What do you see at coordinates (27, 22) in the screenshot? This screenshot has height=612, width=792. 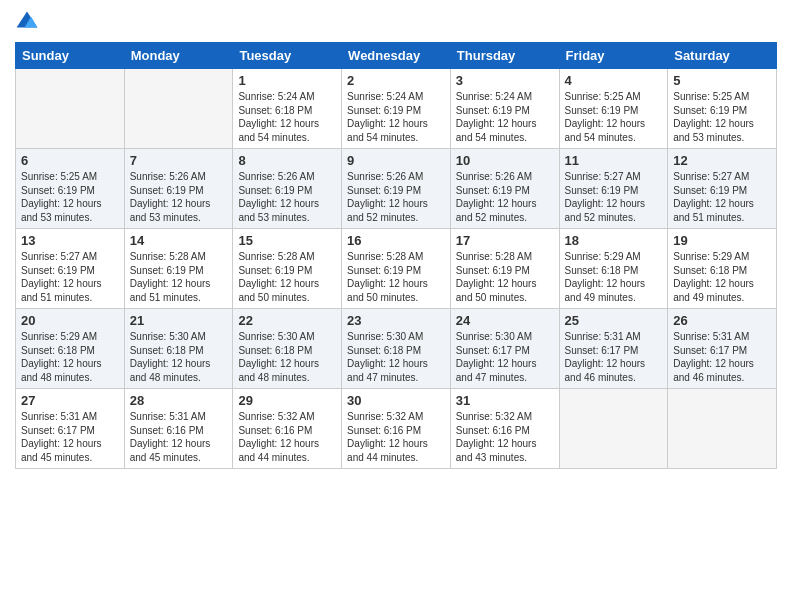 I see `logo-icon` at bounding box center [27, 22].